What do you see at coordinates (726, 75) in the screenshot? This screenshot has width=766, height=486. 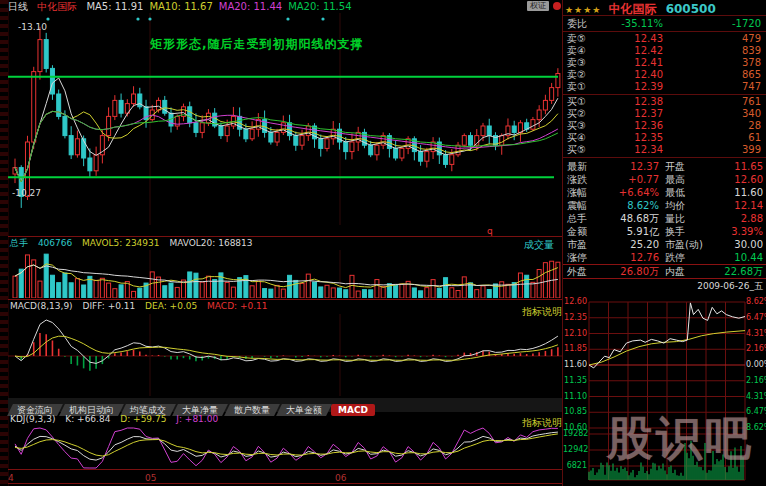 I see `depth-qty: 865` at bounding box center [726, 75].